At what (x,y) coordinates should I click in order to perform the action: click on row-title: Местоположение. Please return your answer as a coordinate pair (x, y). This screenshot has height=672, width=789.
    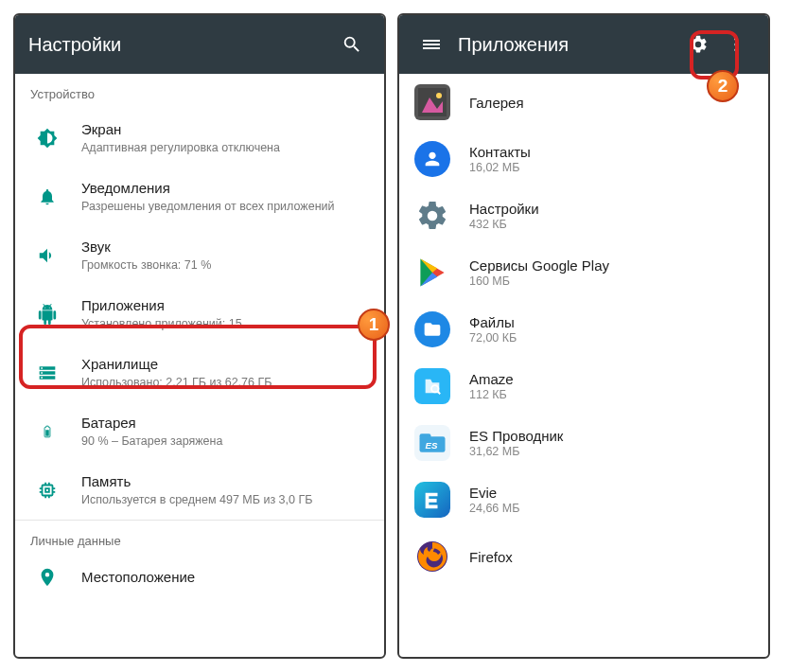
    Looking at the image, I should click on (226, 577).